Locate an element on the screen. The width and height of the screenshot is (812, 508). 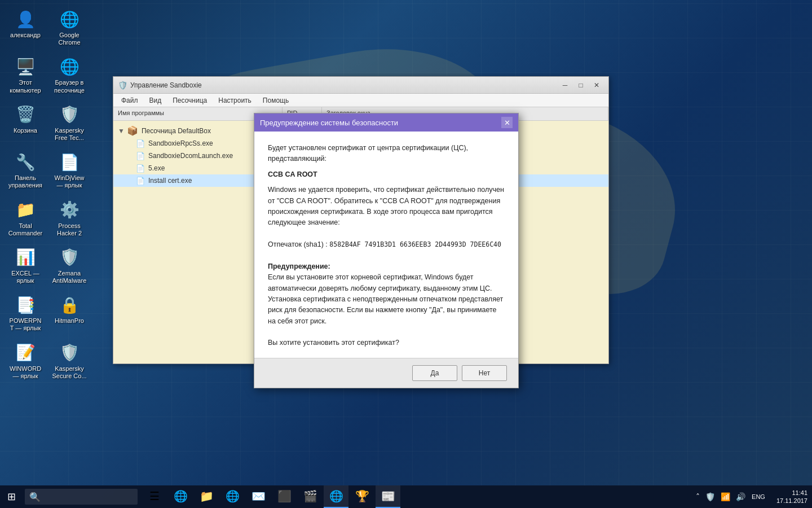
desktop-icon-user: 👤 александр is located at coordinates (25, 27).